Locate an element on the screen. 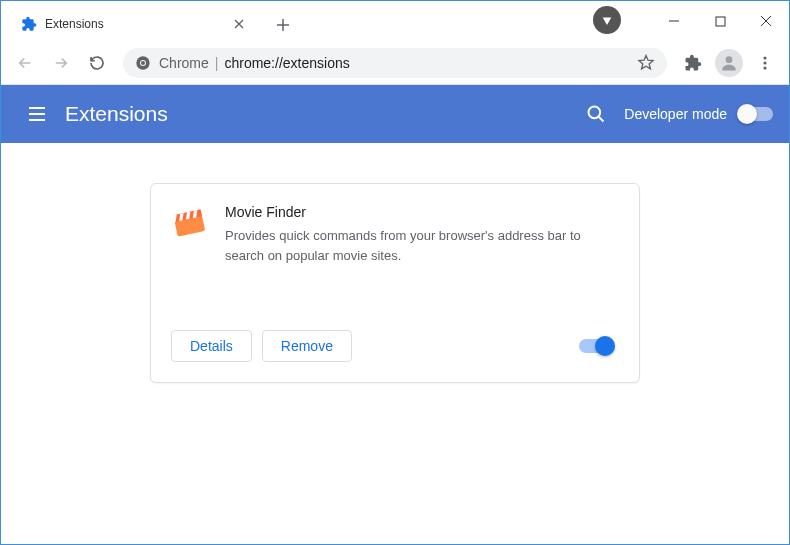 The width and height of the screenshot is (790, 545). minimize-button is located at coordinates (674, 21).